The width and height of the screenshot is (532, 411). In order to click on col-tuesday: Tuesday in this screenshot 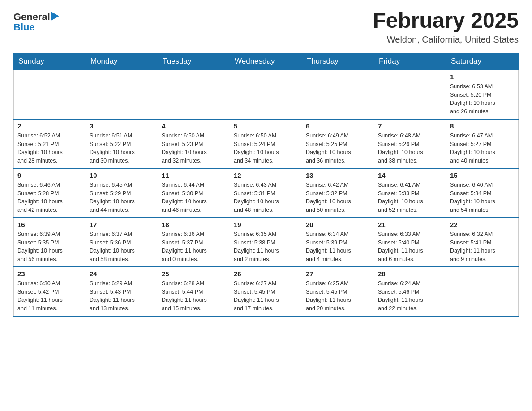, I will do `click(194, 61)`.